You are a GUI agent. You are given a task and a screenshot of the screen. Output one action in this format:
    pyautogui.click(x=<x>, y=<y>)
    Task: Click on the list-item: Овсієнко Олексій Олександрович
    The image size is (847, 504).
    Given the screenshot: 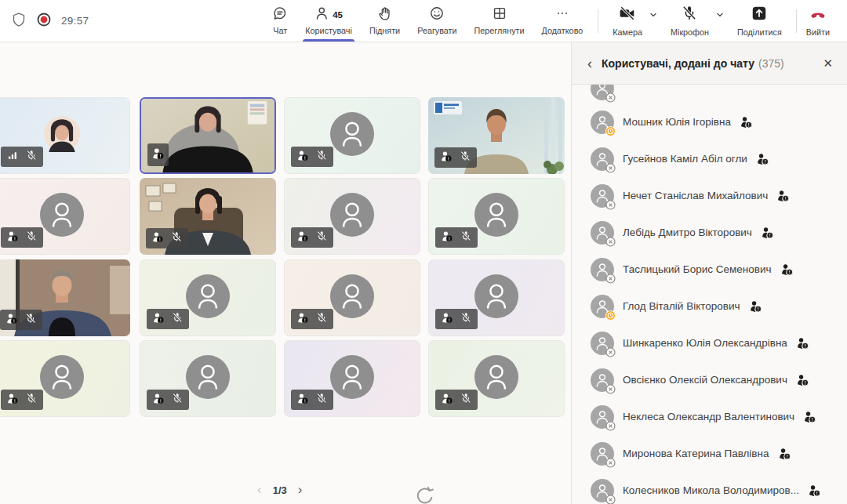 What is the action you would take?
    pyautogui.click(x=709, y=379)
    